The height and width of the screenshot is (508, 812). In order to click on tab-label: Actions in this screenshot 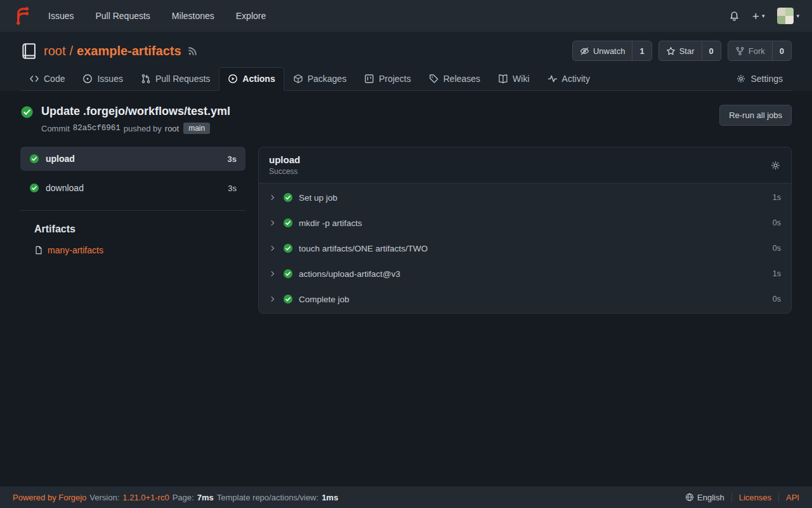, I will do `click(259, 79)`.